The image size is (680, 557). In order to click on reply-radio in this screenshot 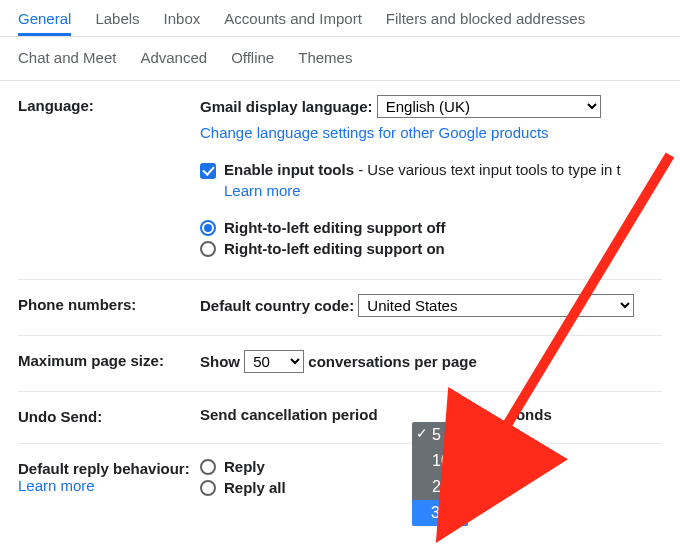, I will do `click(208, 467)`.